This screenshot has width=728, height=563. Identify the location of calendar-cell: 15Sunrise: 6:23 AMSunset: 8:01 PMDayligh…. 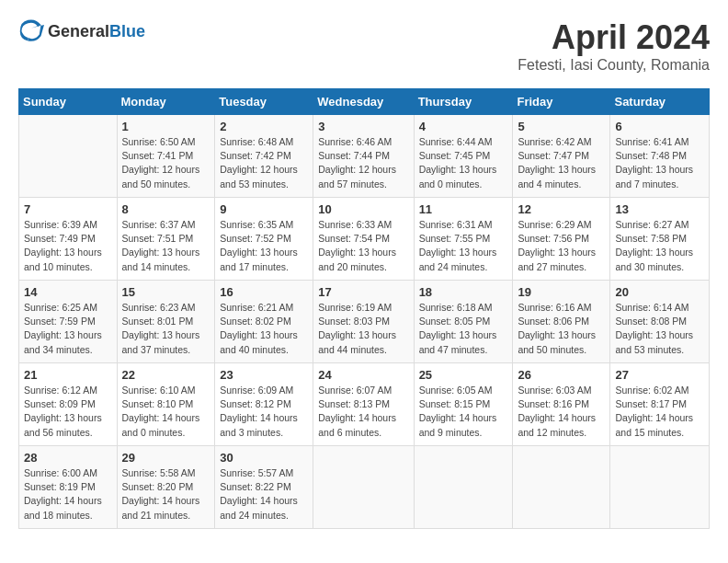
(165, 322).